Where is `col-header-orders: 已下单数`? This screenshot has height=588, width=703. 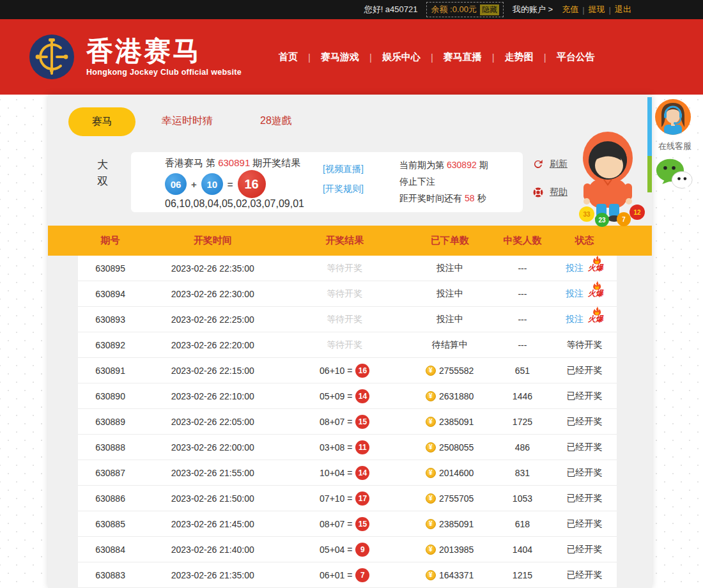
col-header-orders: 已下单数 is located at coordinates (450, 240).